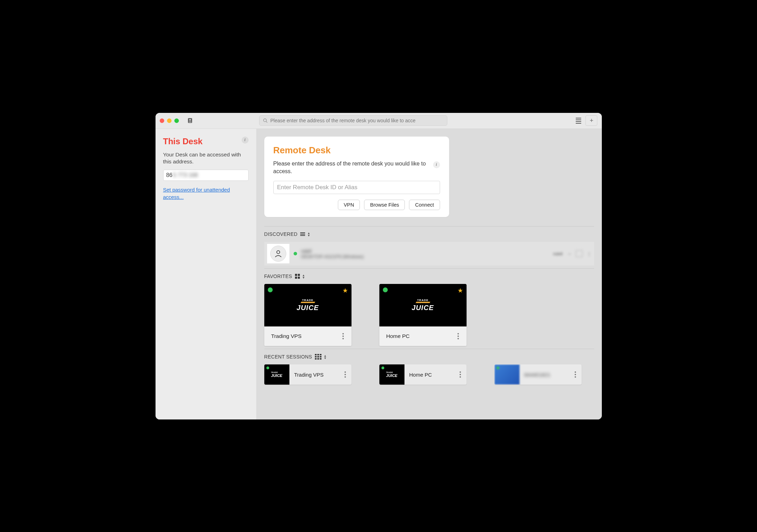 The image size is (757, 532). Describe the element at coordinates (538, 375) in the screenshot. I see `recent-session-card: 844401821` at that location.